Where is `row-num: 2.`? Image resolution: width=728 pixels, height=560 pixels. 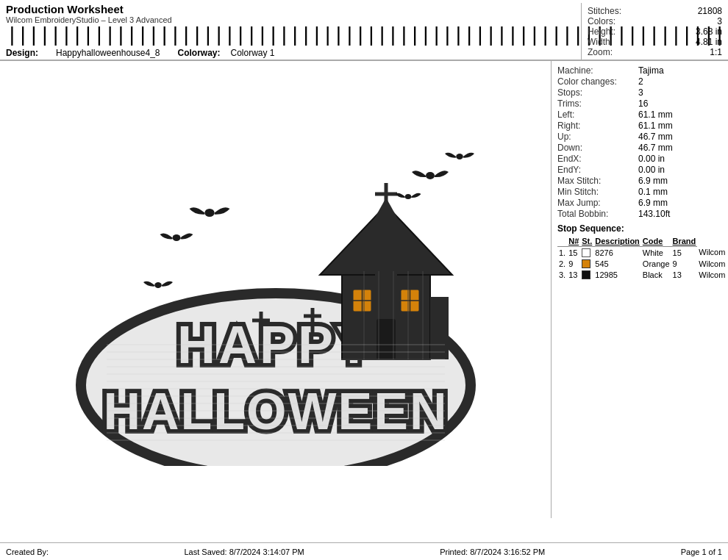
row-num: 2. is located at coordinates (562, 263).